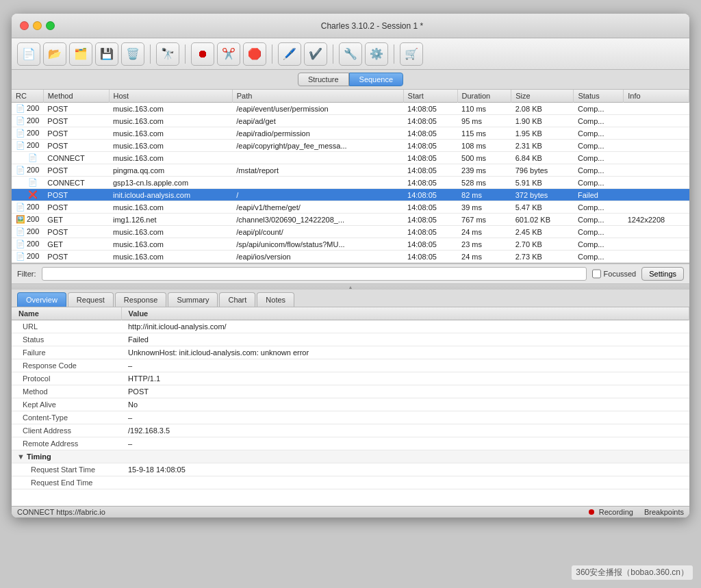 The image size is (701, 588). What do you see at coordinates (62, 512) in the screenshot?
I see `status-left: CONNECT https://fabric.io` at bounding box center [62, 512].